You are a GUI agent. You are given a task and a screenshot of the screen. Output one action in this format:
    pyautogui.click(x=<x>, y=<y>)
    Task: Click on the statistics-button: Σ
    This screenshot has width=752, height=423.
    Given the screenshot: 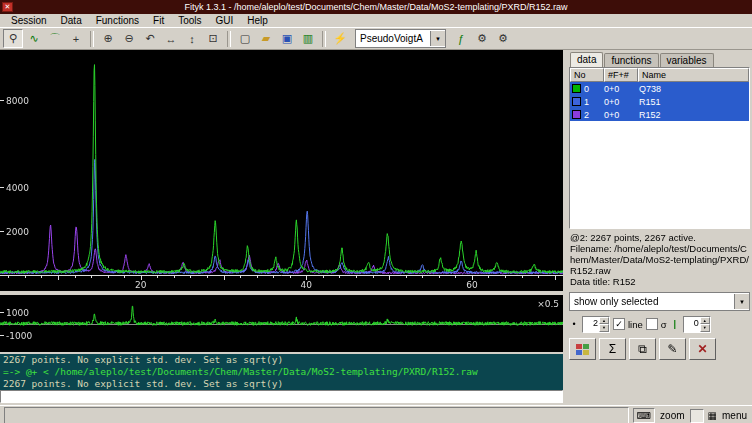 What is the action you would take?
    pyautogui.click(x=612, y=349)
    